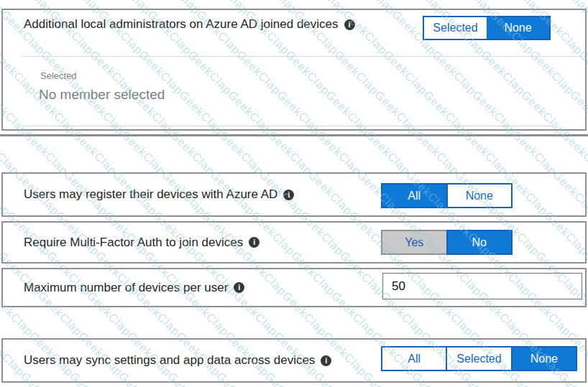  What do you see at coordinates (151, 195) in the screenshot?
I see `register-devices-label: Users may register their devices with Az…` at bounding box center [151, 195].